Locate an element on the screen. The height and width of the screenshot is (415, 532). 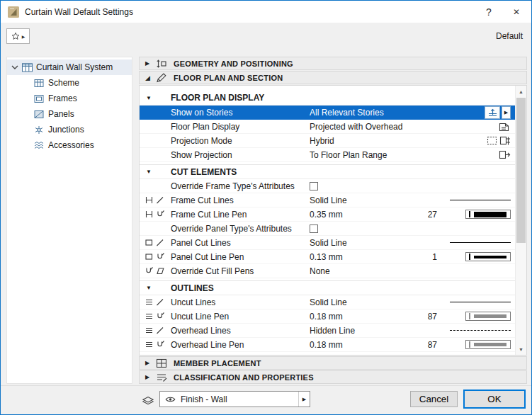
favorites-button: ▶ is located at coordinates (18, 36).